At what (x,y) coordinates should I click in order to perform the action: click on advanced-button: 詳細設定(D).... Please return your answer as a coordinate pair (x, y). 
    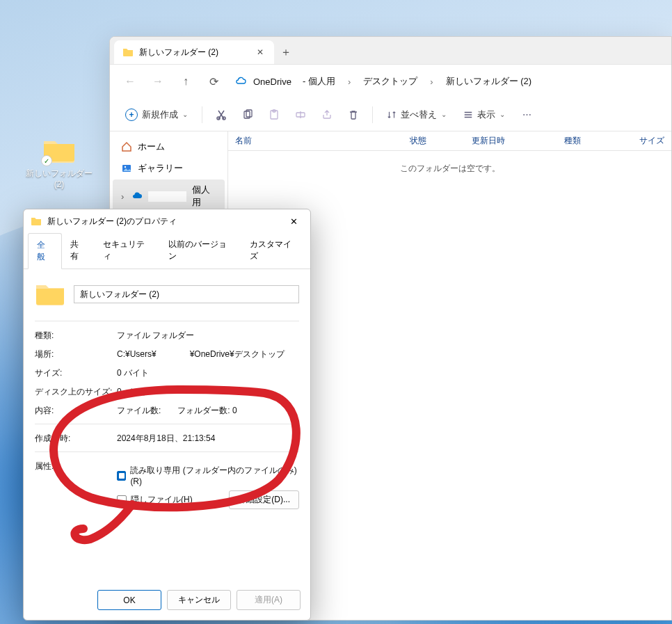
    Looking at the image, I should click on (264, 499).